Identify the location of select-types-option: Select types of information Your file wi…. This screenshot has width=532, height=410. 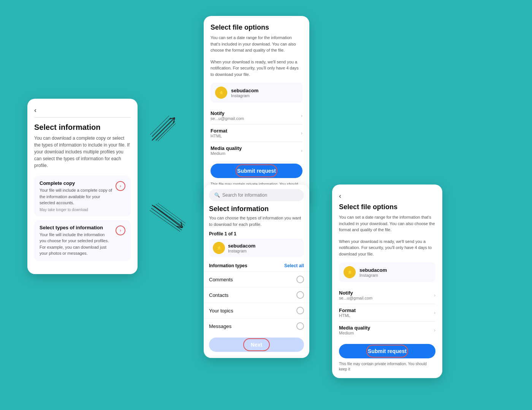
(82, 241).